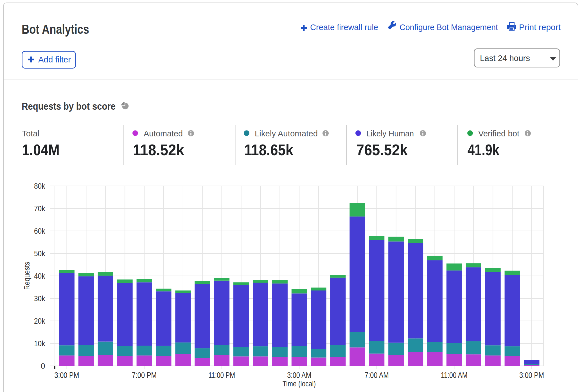 The image size is (582, 392). What do you see at coordinates (222, 375) in the screenshot?
I see `svg-text: 11:00 PM` at bounding box center [222, 375].